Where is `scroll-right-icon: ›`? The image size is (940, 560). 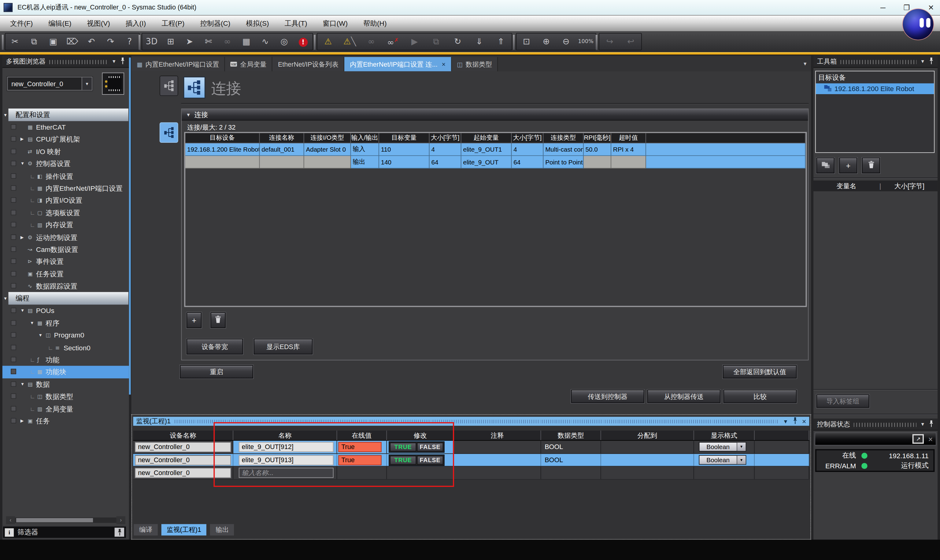 scroll-right-icon: › is located at coordinates (121, 520).